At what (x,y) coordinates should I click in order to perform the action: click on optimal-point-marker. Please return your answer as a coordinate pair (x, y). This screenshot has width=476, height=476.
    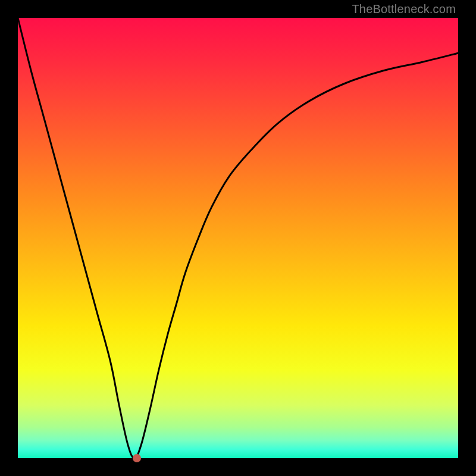
    Looking at the image, I should click on (137, 458).